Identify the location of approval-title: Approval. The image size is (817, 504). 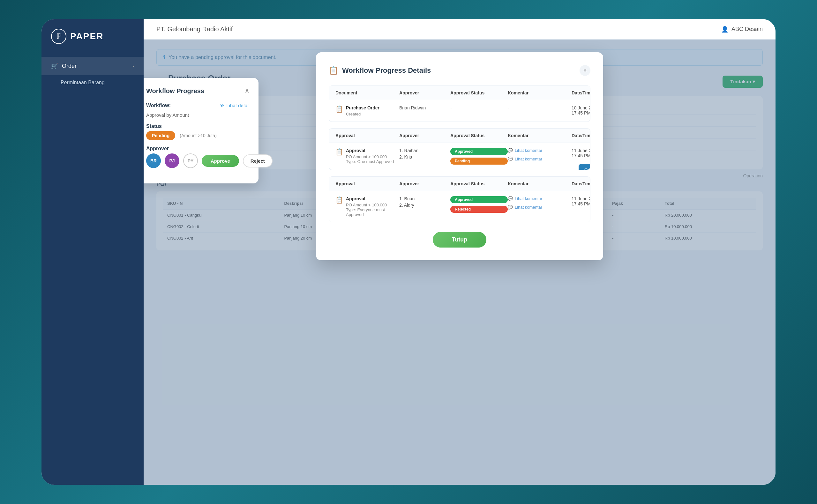
(370, 151).